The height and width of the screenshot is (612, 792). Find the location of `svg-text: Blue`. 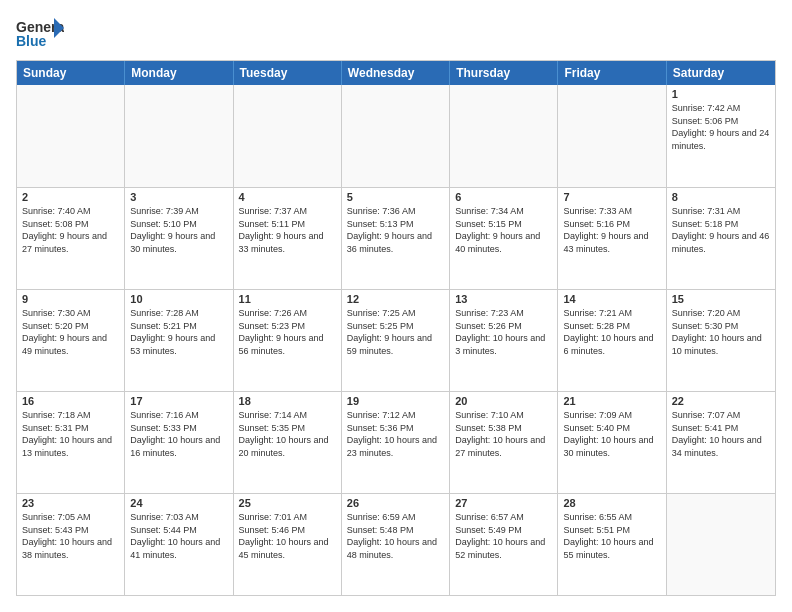

svg-text: Blue is located at coordinates (32, 41).